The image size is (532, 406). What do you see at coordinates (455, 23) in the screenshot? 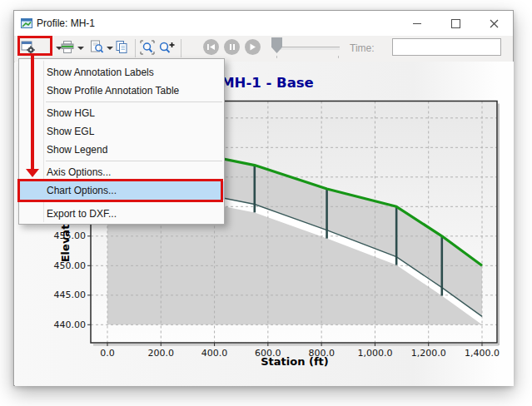
I see `maximize-button` at bounding box center [455, 23].